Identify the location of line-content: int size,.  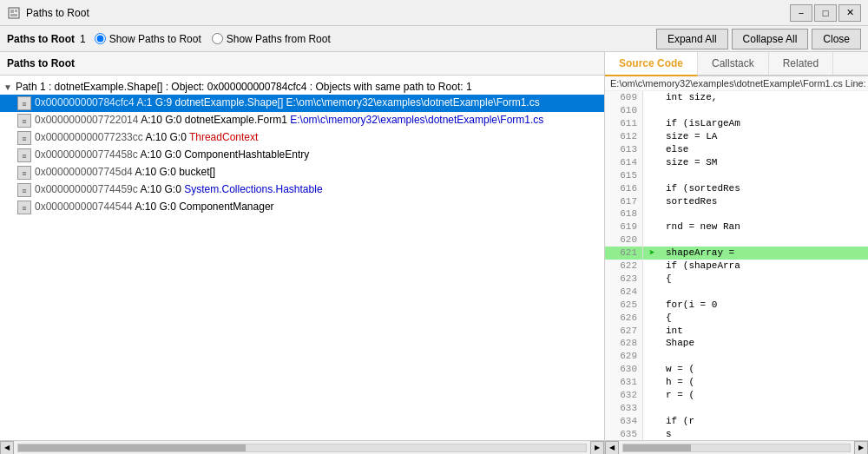
(689, 97).